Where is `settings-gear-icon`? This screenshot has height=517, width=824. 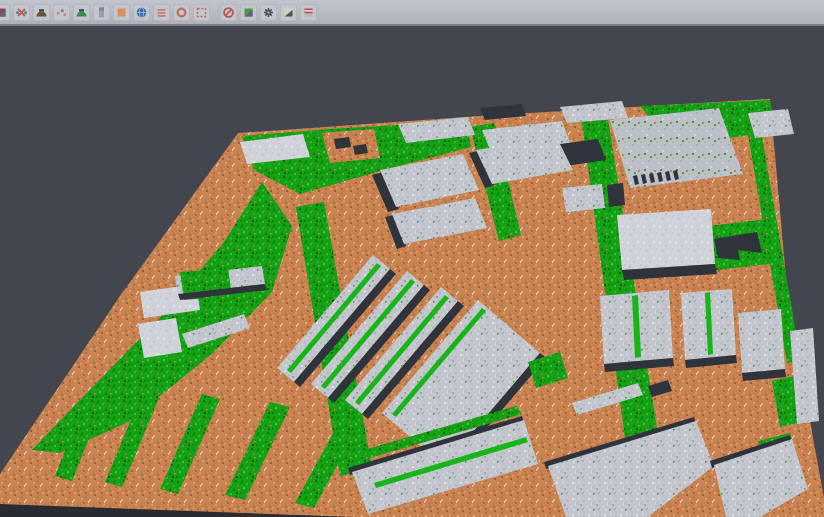 settings-gear-icon is located at coordinates (268, 12).